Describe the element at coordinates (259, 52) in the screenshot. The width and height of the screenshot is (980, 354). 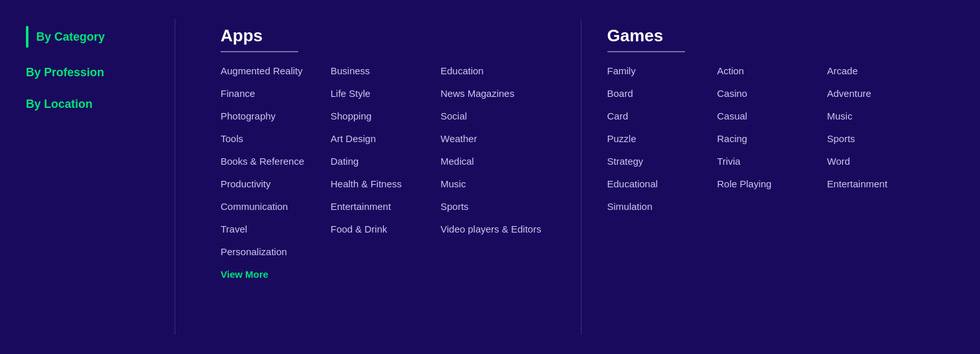
I see `apps-underline` at that location.